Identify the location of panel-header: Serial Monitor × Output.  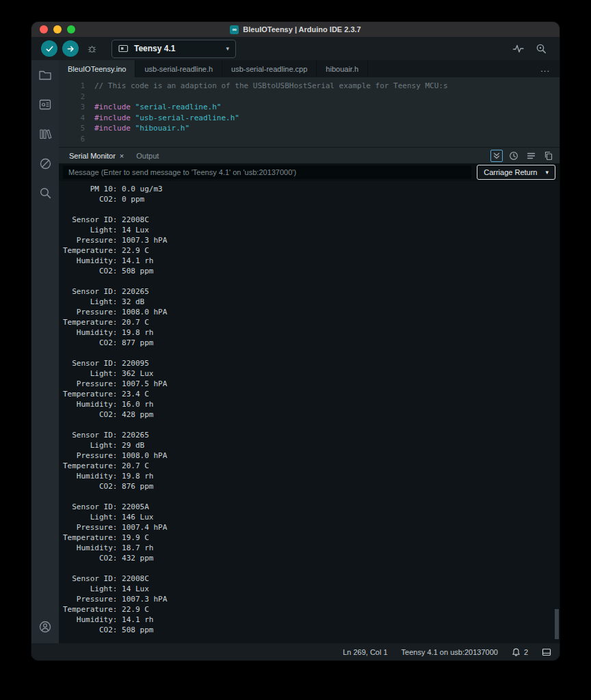
(309, 155).